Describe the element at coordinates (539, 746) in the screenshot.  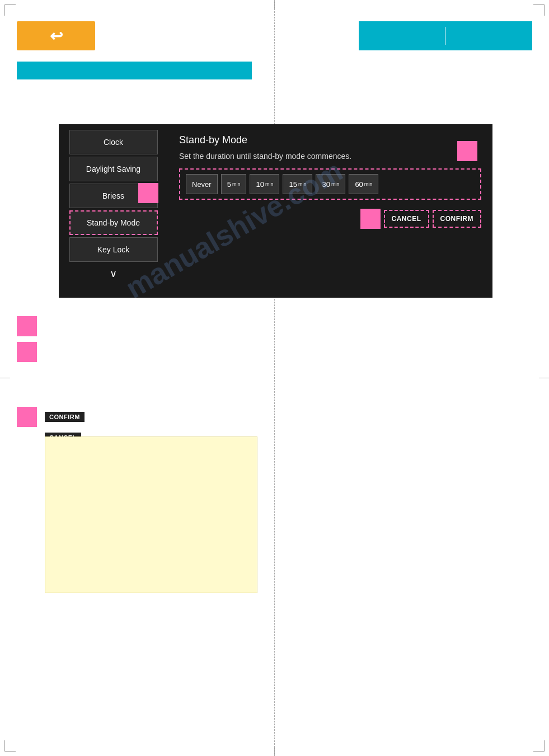
I see `corner-mark-br` at that location.